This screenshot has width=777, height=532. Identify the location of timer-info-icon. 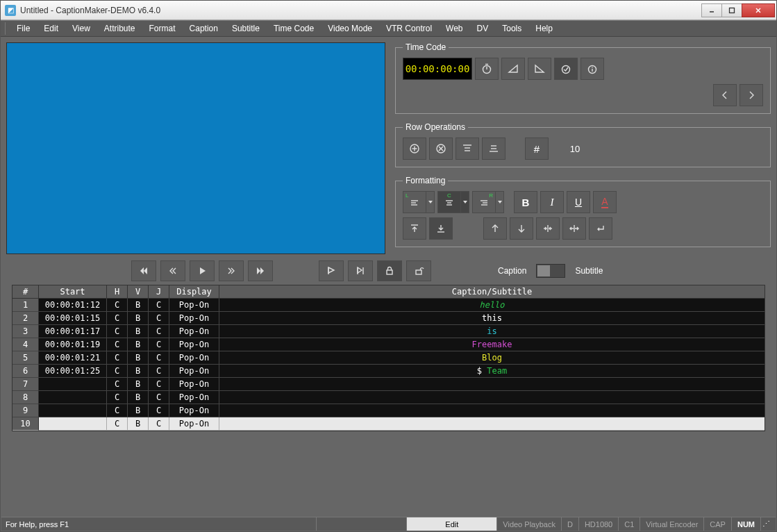
(592, 69).